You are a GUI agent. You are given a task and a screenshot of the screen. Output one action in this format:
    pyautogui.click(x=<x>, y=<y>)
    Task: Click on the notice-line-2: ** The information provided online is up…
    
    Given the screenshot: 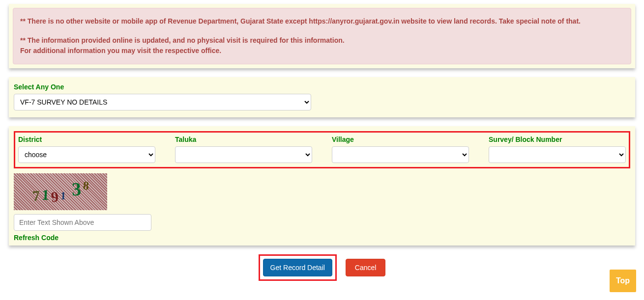 What is the action you would take?
    pyautogui.click(x=322, y=40)
    